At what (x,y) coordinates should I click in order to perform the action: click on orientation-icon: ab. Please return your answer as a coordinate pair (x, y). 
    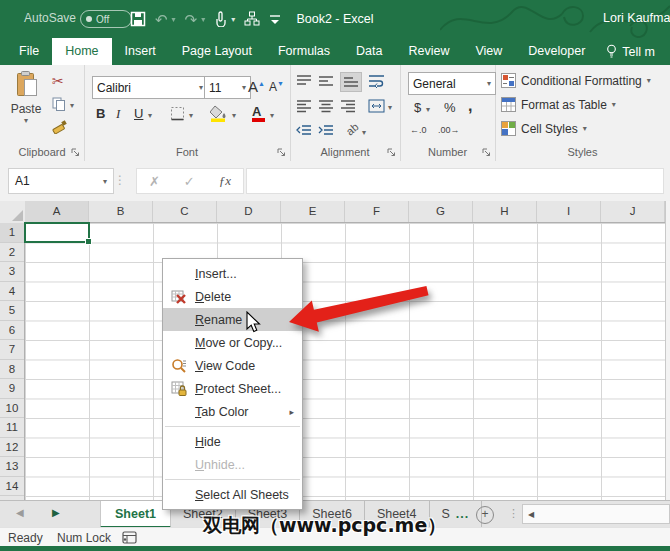
    Looking at the image, I should click on (352, 128).